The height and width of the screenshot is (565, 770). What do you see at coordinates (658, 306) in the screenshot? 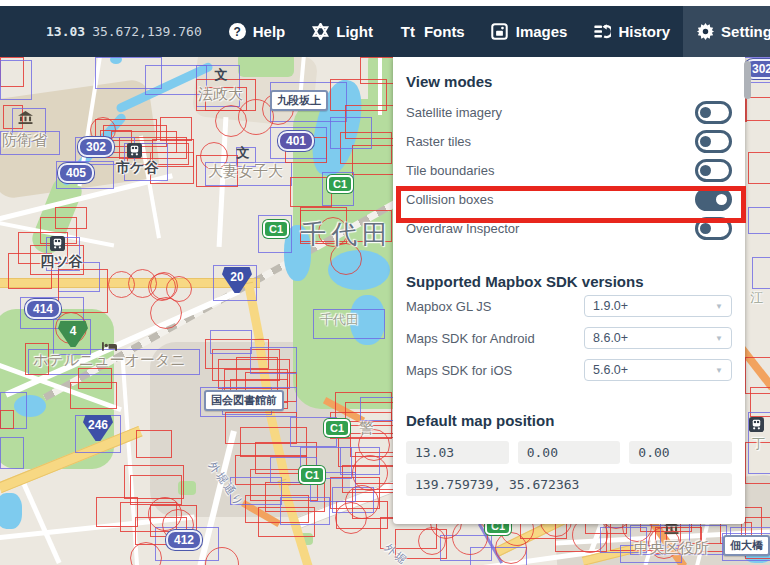
I see `mapbox-gl-js-select: 1.9.0+ ▼` at bounding box center [658, 306].